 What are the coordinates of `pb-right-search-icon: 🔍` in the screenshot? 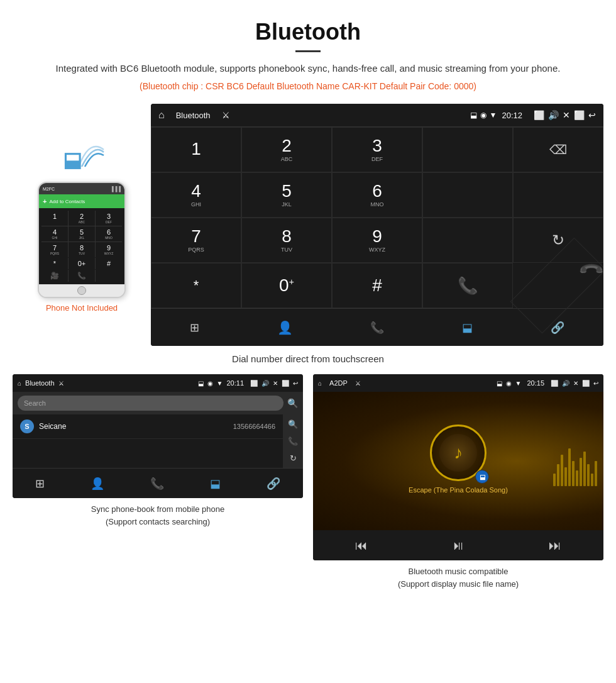 It's located at (293, 424).